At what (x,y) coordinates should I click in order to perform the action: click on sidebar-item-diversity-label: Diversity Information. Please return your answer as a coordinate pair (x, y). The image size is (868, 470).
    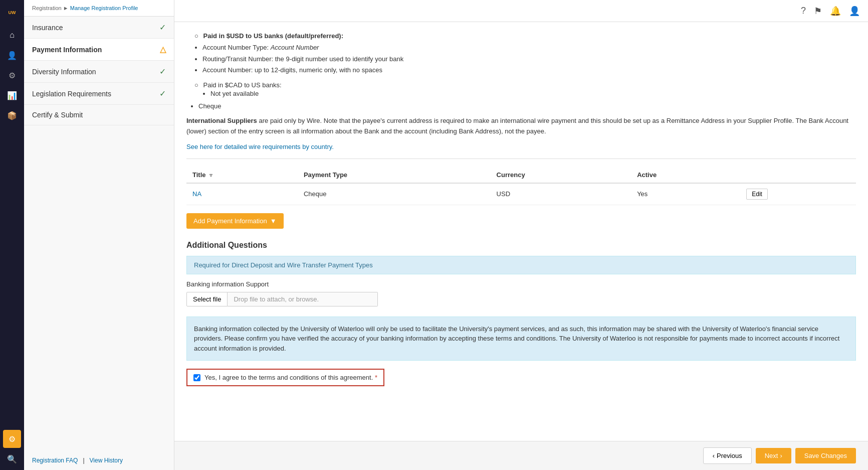
    Looking at the image, I should click on (96, 72).